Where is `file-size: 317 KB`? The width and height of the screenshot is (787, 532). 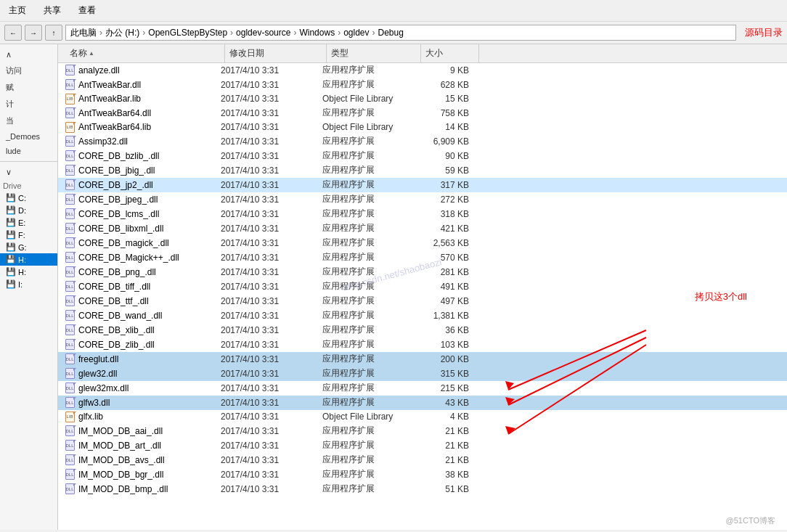
file-size: 317 KB is located at coordinates (446, 185).